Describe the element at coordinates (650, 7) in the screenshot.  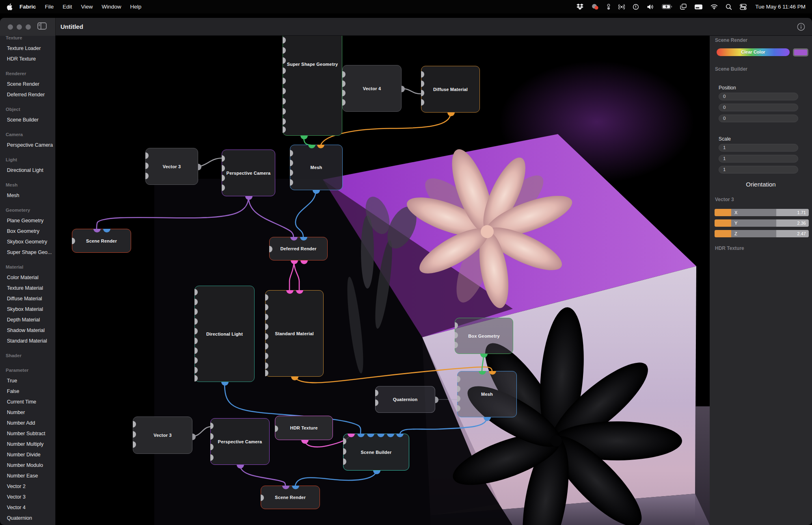
I see `volume-icon` at that location.